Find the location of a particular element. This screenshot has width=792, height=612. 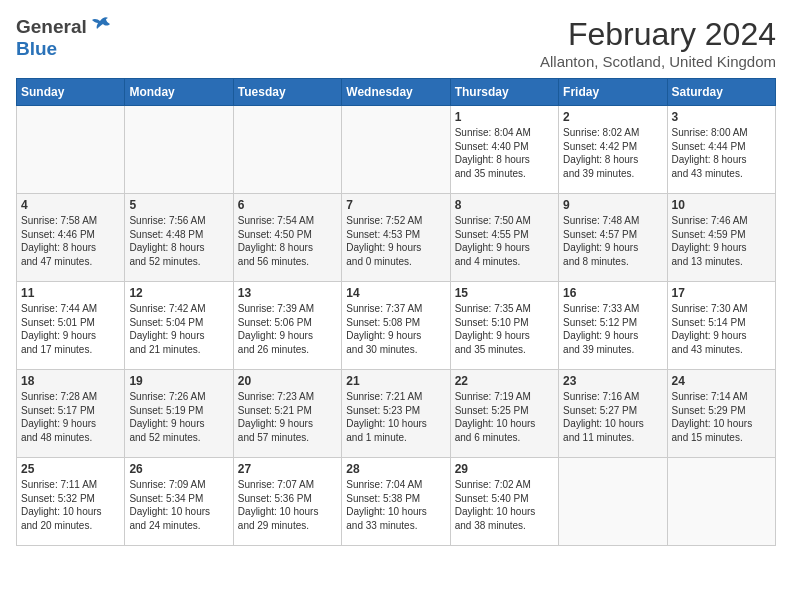

day-detail: Sunrise: 7:58 AM Sunset: 4:46 PM Dayligh… is located at coordinates (70, 241).